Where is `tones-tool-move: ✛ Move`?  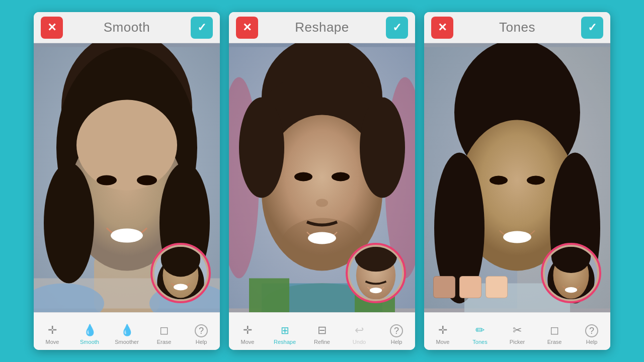
tones-tool-move: ✛ Move is located at coordinates (443, 334).